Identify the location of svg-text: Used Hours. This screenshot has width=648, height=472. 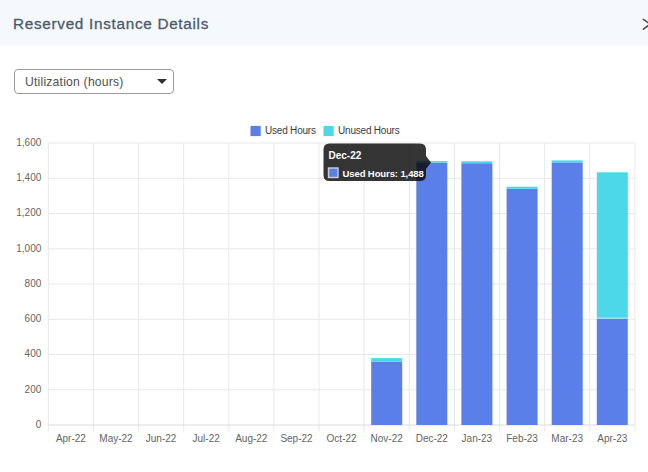
(290, 130).